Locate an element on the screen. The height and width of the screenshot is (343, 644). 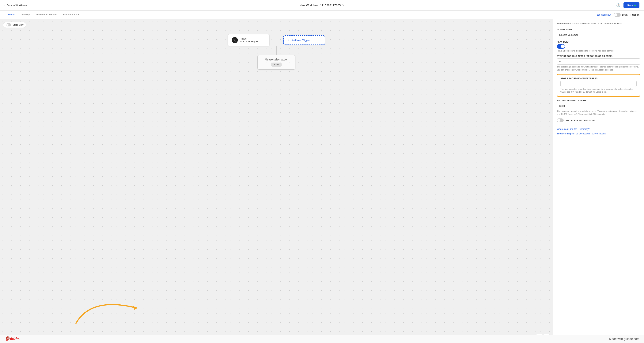
panel-description: The Record Voicemail action lets users r… is located at coordinates (598, 24).